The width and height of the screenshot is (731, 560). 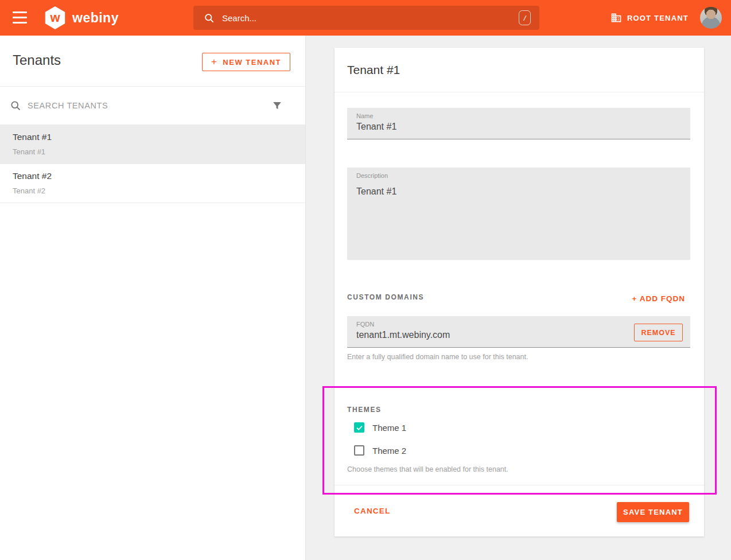 I want to click on theme-option-2: Theme 2, so click(x=380, y=450).